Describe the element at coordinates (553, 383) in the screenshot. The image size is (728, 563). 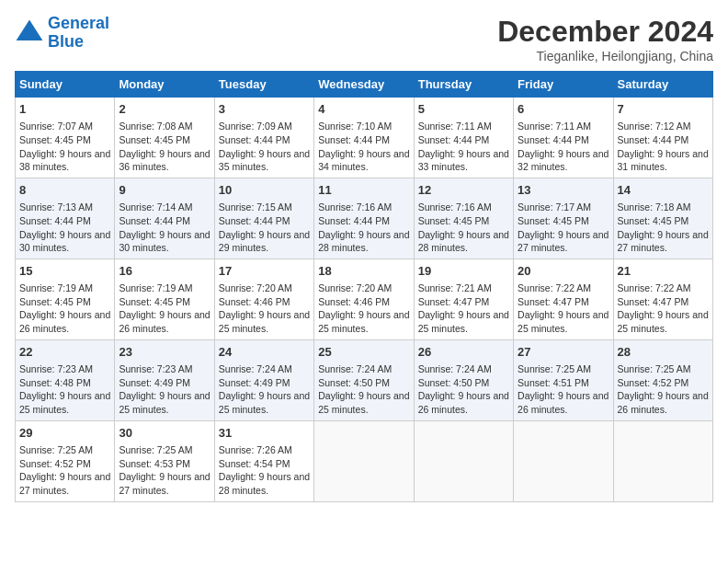
I see `sunset-label: Sunset: 4:51 PM` at that location.